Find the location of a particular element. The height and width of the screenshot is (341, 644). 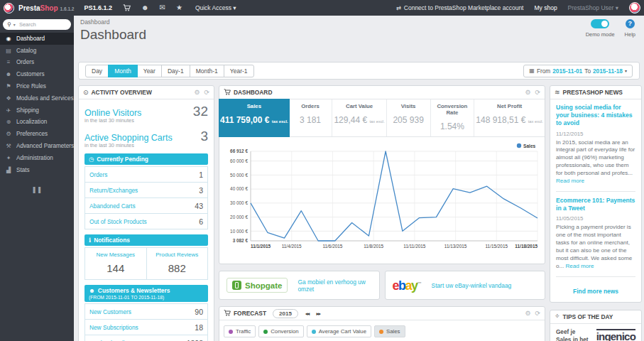

row-link: Orders is located at coordinates (98, 175).